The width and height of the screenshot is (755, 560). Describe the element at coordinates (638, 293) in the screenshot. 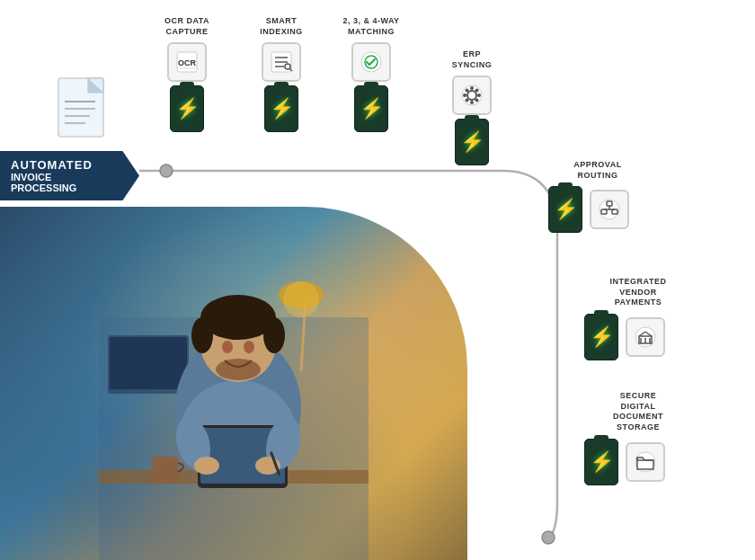

I see `step-vendor-label: INTEGRATEDVENDORPAYMENTS` at that location.